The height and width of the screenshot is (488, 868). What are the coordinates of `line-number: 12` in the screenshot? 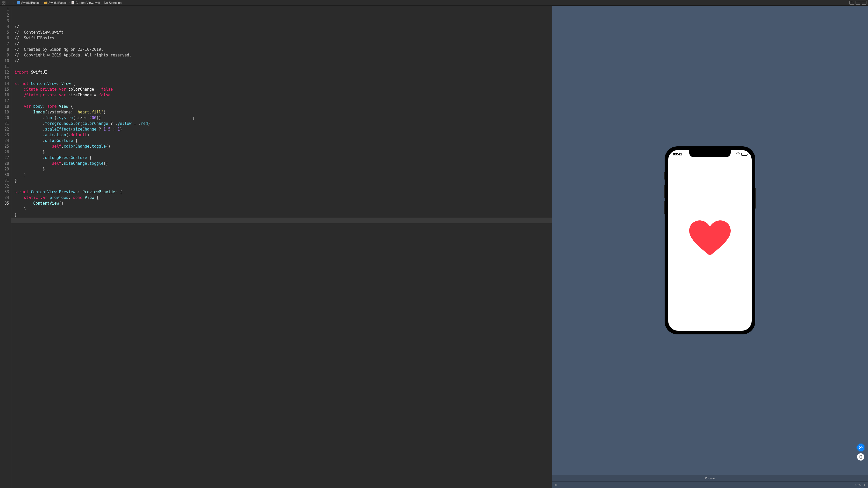 It's located at (5, 72).